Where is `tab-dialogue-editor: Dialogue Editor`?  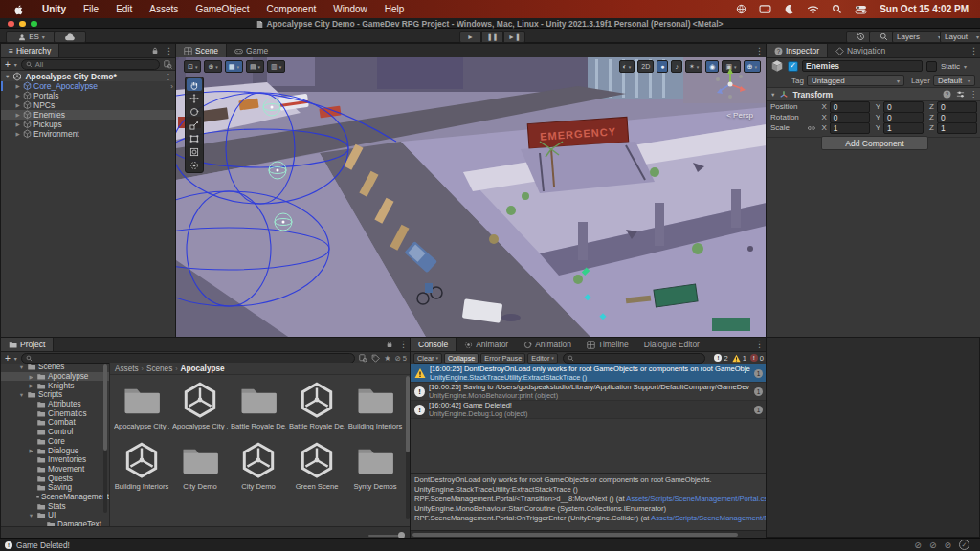 tab-dialogue-editor: Dialogue Editor is located at coordinates (672, 344).